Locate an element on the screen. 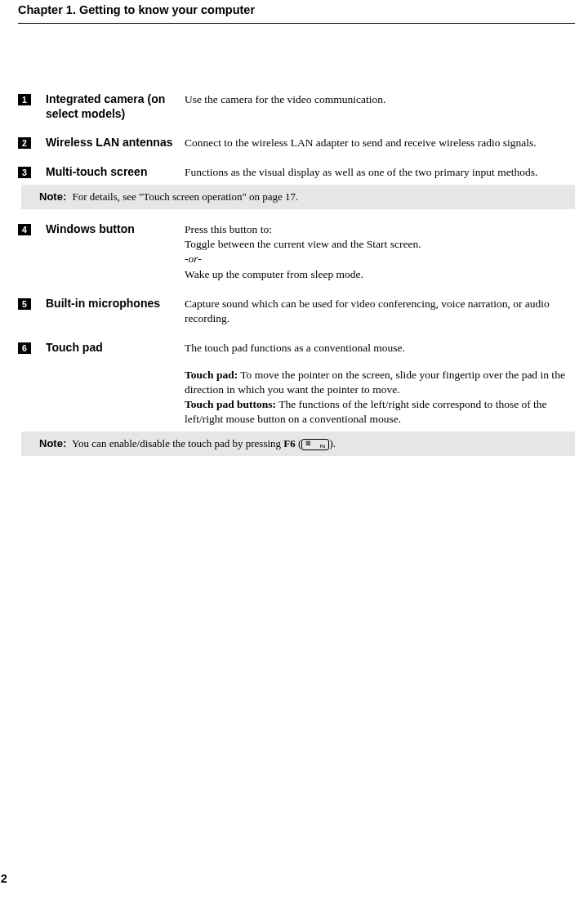  feature-description: The touch pad functions as a conventiona… is located at coordinates (379, 384).